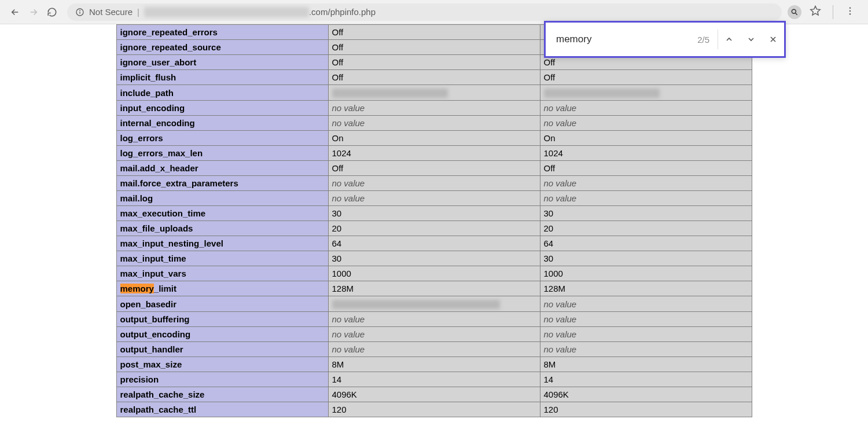 This screenshot has height=430, width=868. Describe the element at coordinates (621, 39) in the screenshot. I see `find-input` at that location.